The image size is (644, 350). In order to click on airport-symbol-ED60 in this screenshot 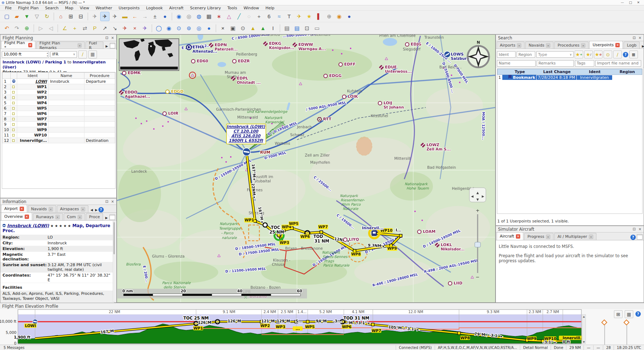, I will do `click(193, 61)`.